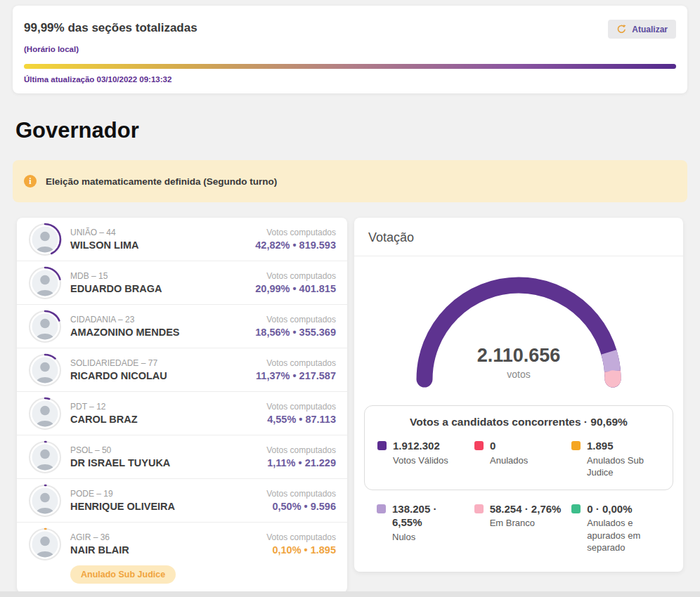 Image resolution: width=700 pixels, height=597 pixels. What do you see at coordinates (301, 419) in the screenshot?
I see `votes-value: 4,55% • 87.113` at bounding box center [301, 419].